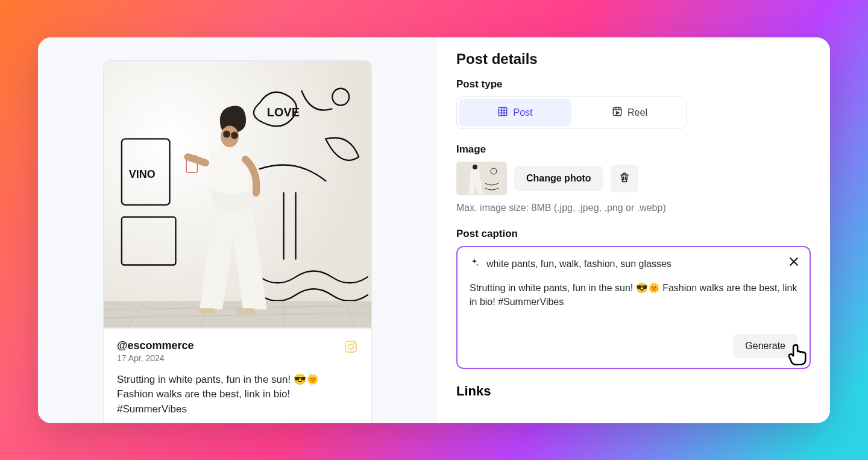 The width and height of the screenshot is (868, 460). What do you see at coordinates (156, 346) in the screenshot?
I see `account-handle: @escommerce` at bounding box center [156, 346].